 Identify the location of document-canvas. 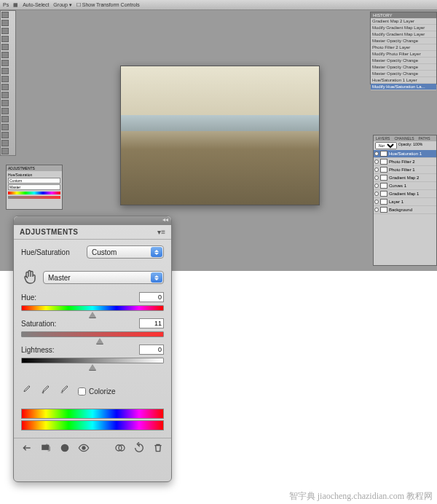
(220, 135).